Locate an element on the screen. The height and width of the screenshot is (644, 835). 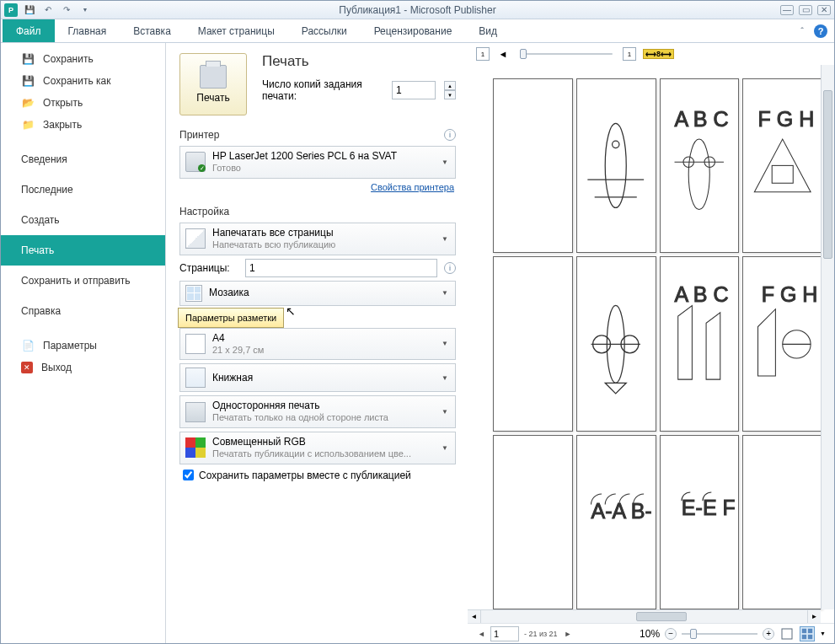
preview-sheet: F G H is located at coordinates (782, 165).